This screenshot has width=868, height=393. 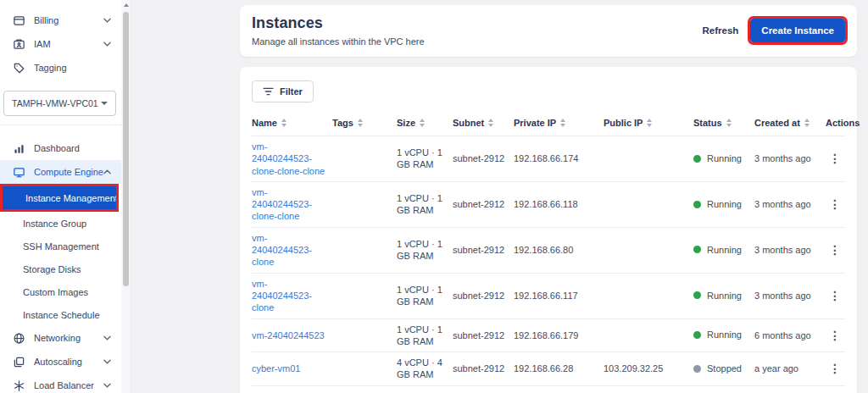 What do you see at coordinates (548, 30) in the screenshot?
I see `page-header-panel: Instances Manage all instances within th…` at bounding box center [548, 30].